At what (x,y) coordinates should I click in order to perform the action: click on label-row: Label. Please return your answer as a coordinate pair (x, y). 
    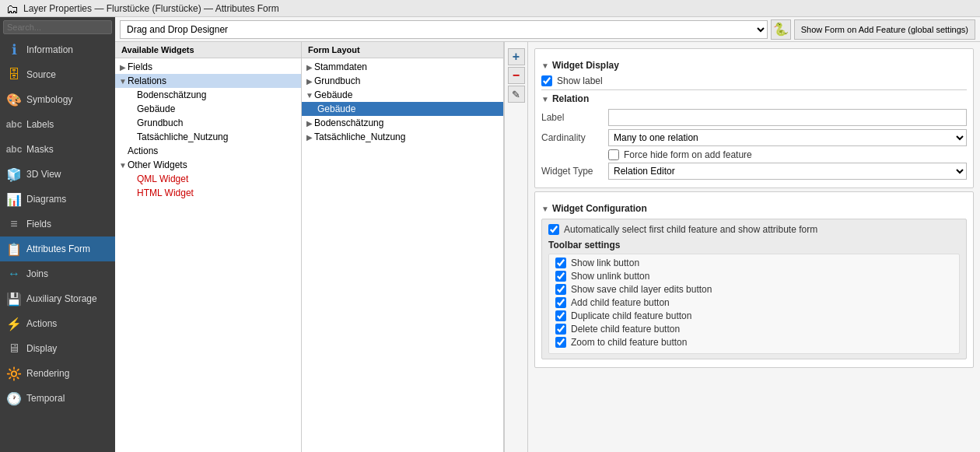
    Looking at the image, I should click on (754, 117).